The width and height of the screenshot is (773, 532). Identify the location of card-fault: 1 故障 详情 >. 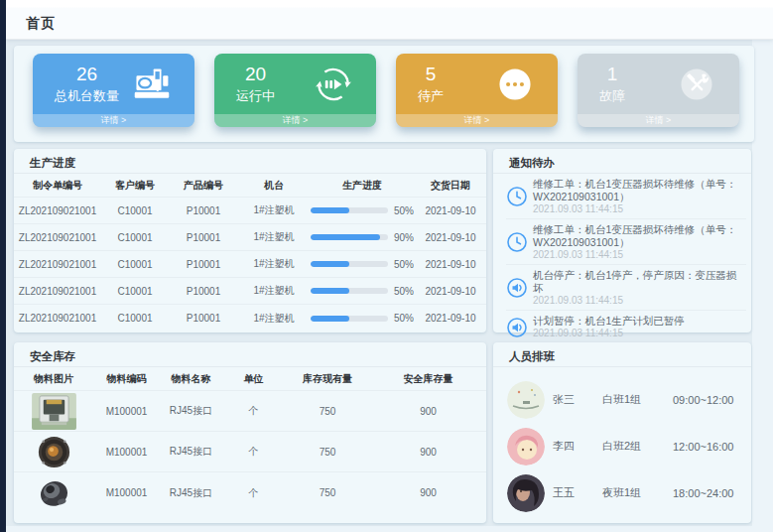
(659, 90).